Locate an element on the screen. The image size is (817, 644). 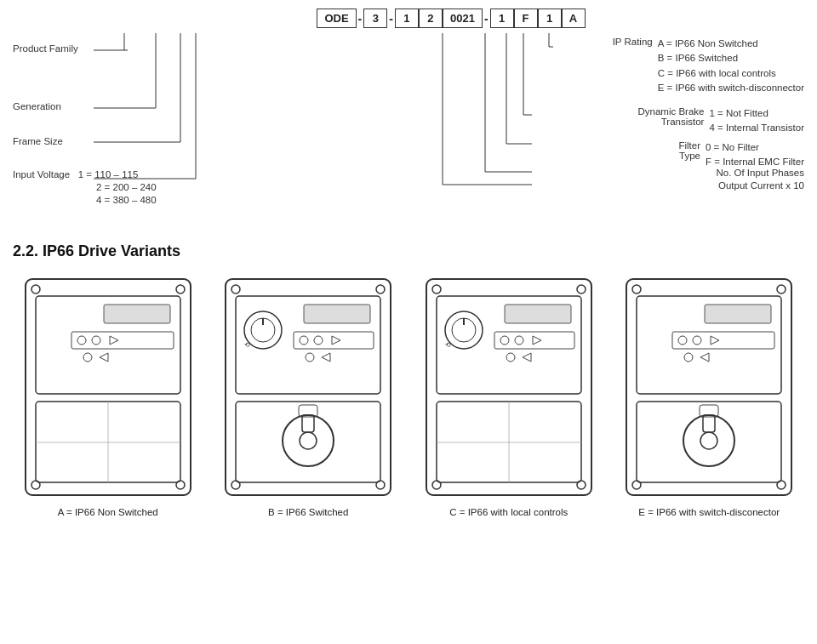
input-voltage-4-label: 4 = 380 – 480 is located at coordinates (126, 200).